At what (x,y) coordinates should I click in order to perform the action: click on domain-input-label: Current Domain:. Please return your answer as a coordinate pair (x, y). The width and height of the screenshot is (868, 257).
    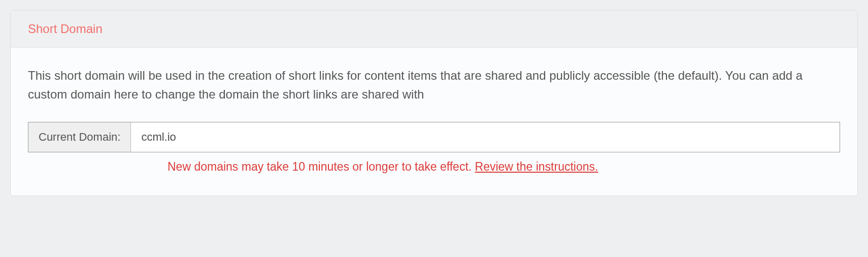
    Looking at the image, I should click on (80, 137).